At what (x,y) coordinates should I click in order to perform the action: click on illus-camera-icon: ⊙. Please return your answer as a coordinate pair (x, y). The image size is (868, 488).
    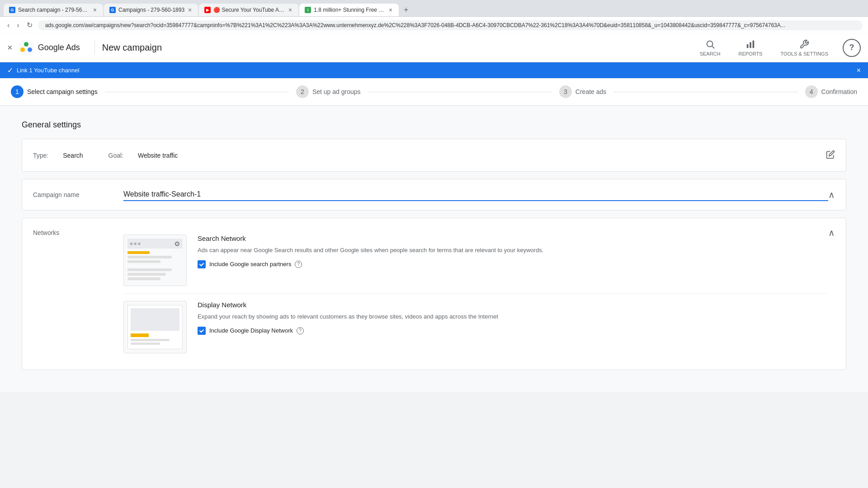
    Looking at the image, I should click on (177, 244).